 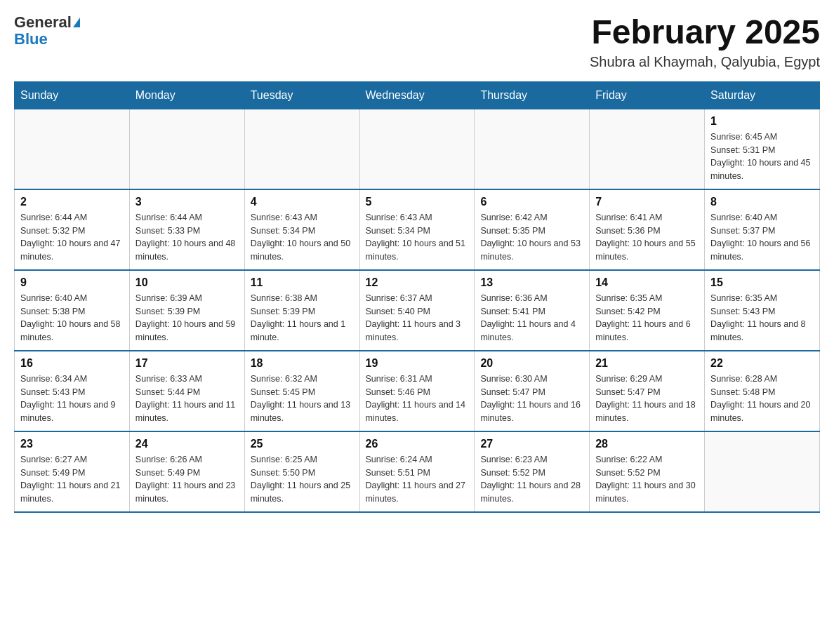 What do you see at coordinates (72, 363) in the screenshot?
I see `day-number: 16` at bounding box center [72, 363].